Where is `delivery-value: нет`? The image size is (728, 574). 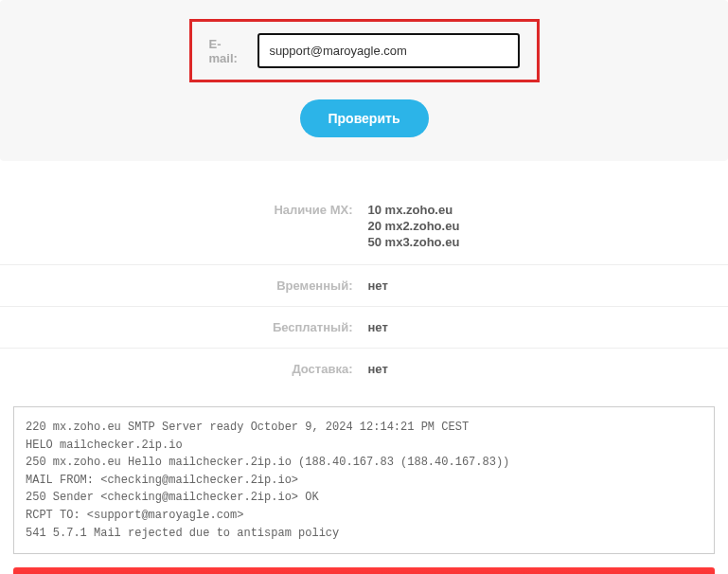
delivery-value: нет is located at coordinates (547, 369).